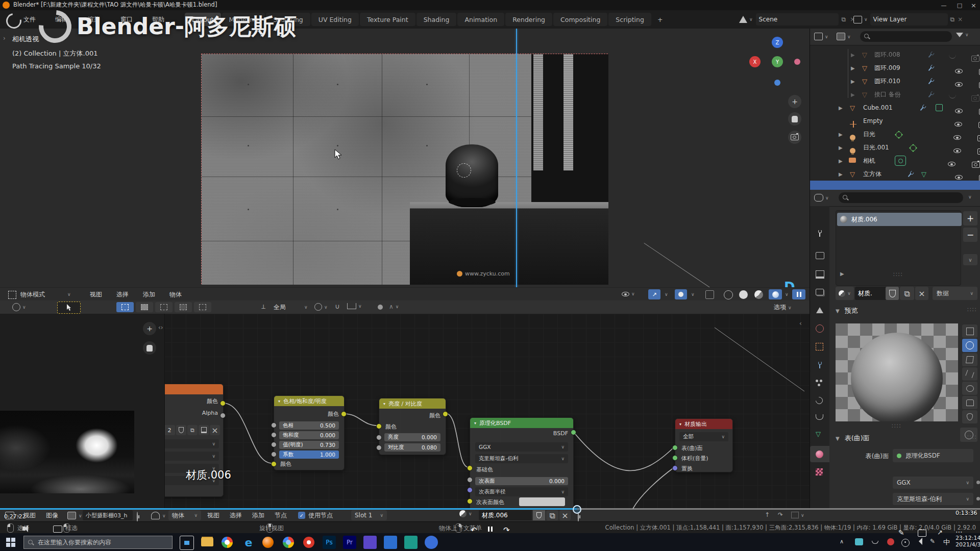  Describe the element at coordinates (795, 102) in the screenshot. I see `zoom-widget-icon: +` at that location.